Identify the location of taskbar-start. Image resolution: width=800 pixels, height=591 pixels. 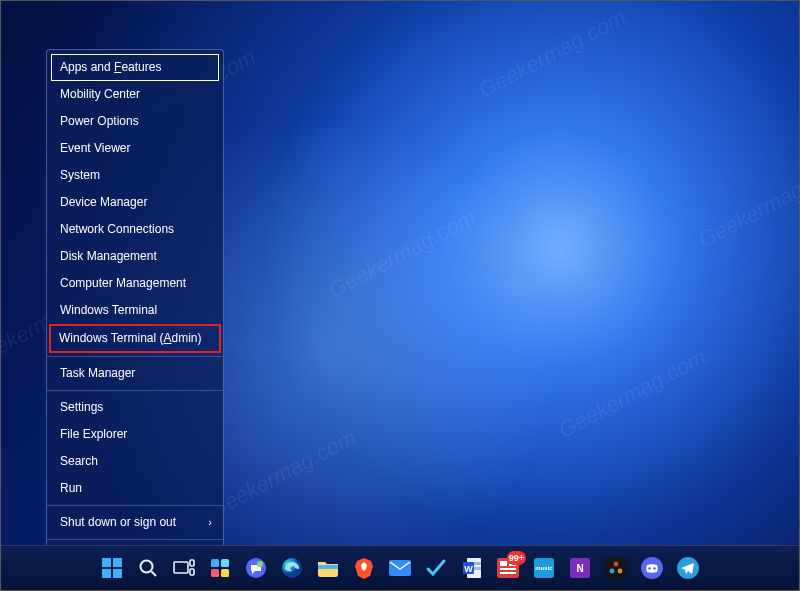
(112, 568).